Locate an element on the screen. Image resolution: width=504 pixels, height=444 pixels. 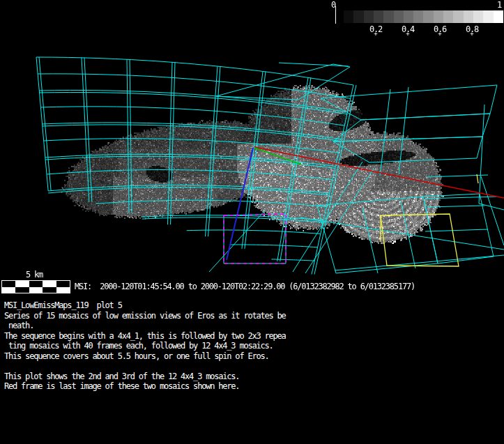
caption-line: Red frame is last image of these two mos… is located at coordinates (145, 386).